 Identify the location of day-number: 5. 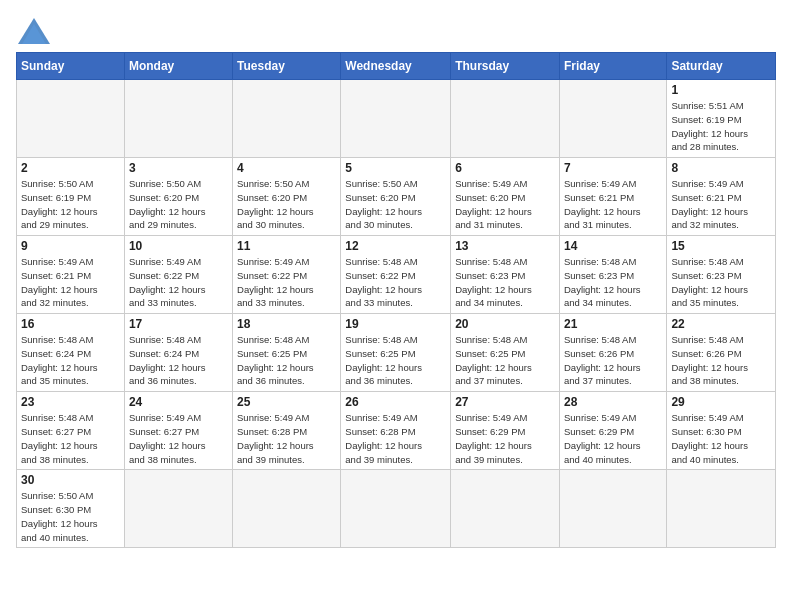
(396, 168).